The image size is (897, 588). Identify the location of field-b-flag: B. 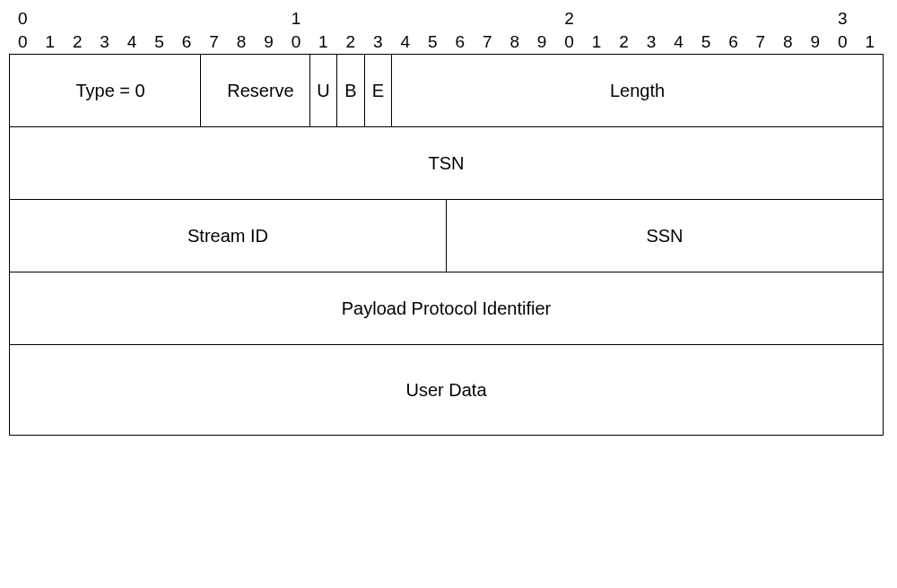
(351, 91).